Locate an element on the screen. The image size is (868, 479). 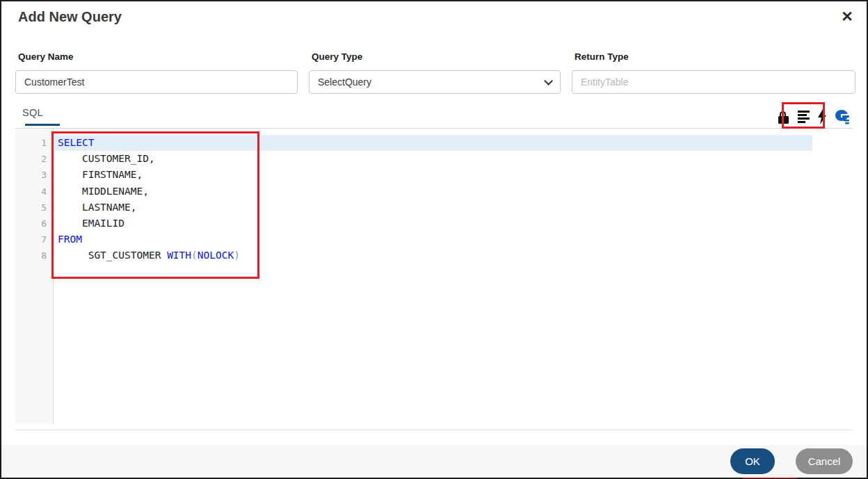
code-token-plain: CUSTOMER_ID, is located at coordinates (106, 159).